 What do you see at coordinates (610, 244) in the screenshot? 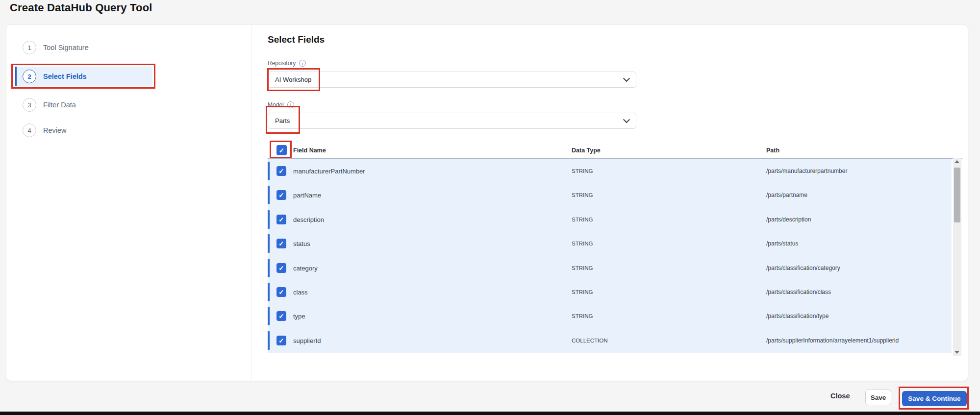
I see `table-row: ✓statusSTRING/parts/status` at bounding box center [610, 244].